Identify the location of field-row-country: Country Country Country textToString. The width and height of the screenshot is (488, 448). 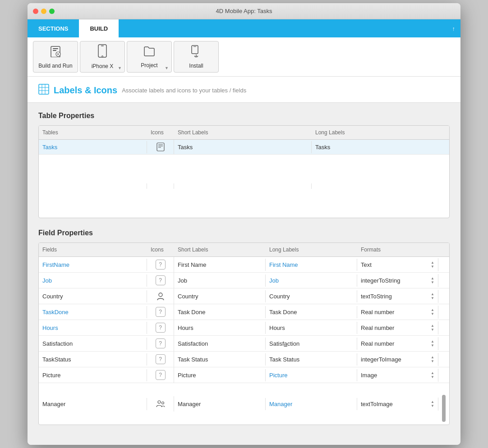
(244, 297).